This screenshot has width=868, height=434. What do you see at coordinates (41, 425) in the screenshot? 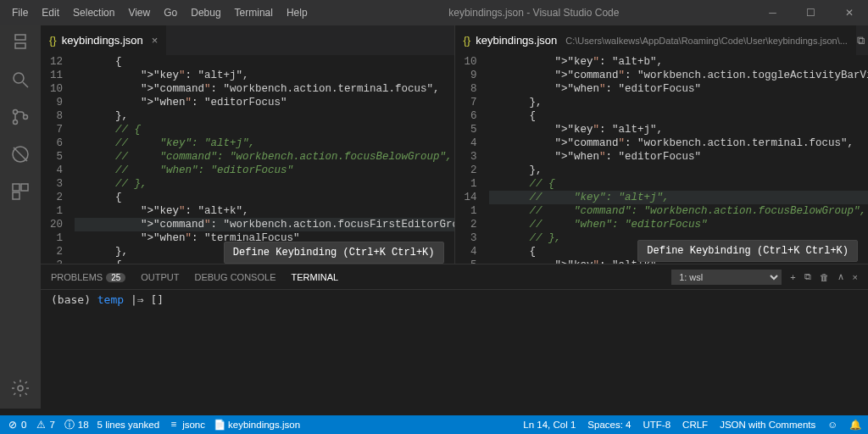
I see `warning-icon: ⚠` at bounding box center [41, 425].